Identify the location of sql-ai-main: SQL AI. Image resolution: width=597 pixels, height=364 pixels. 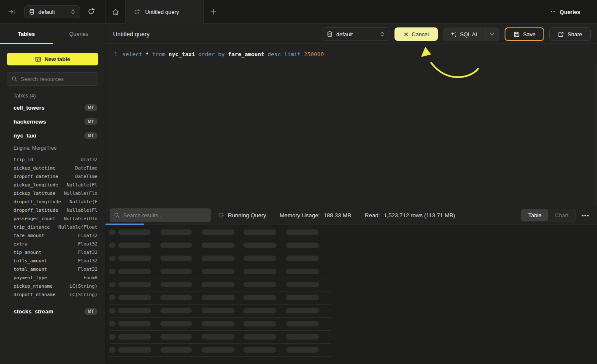
(463, 34).